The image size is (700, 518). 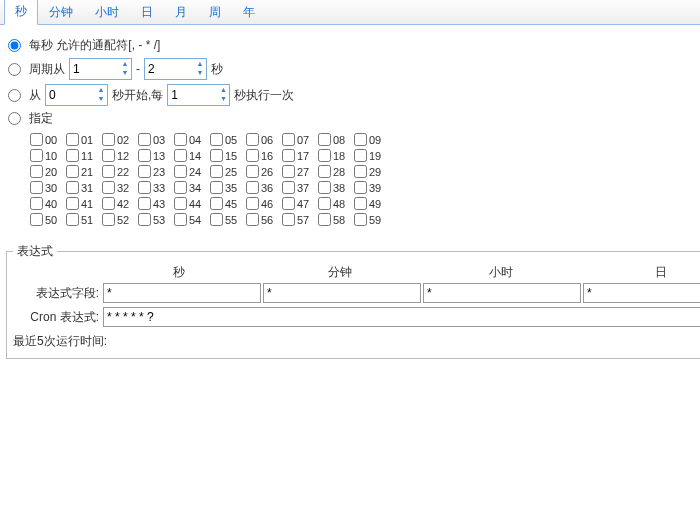 What do you see at coordinates (264, 188) in the screenshot?
I see `second-cell-36: 36` at bounding box center [264, 188].